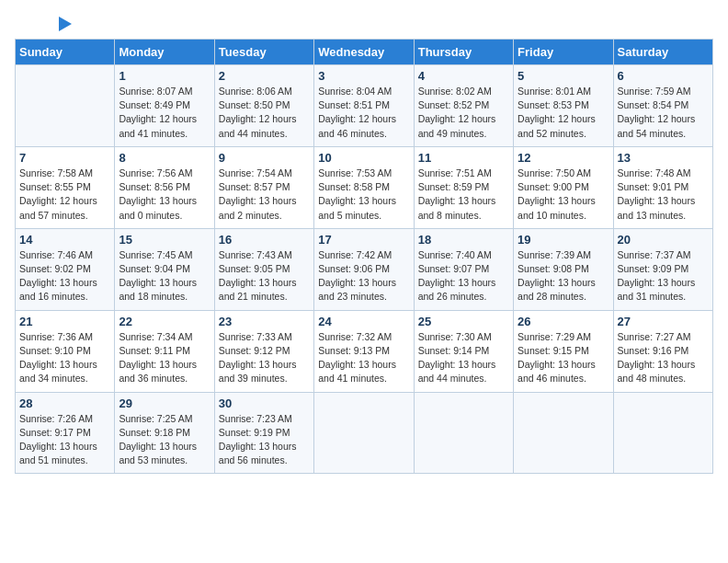 The width and height of the screenshot is (728, 563). What do you see at coordinates (264, 52) in the screenshot?
I see `weekday-header: Tuesday` at bounding box center [264, 52].